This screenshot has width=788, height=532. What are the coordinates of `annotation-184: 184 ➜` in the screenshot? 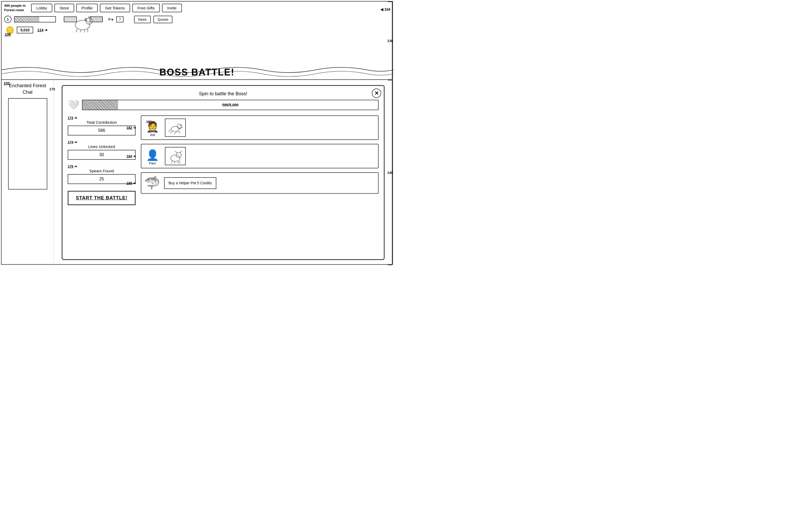 It's located at (131, 156).